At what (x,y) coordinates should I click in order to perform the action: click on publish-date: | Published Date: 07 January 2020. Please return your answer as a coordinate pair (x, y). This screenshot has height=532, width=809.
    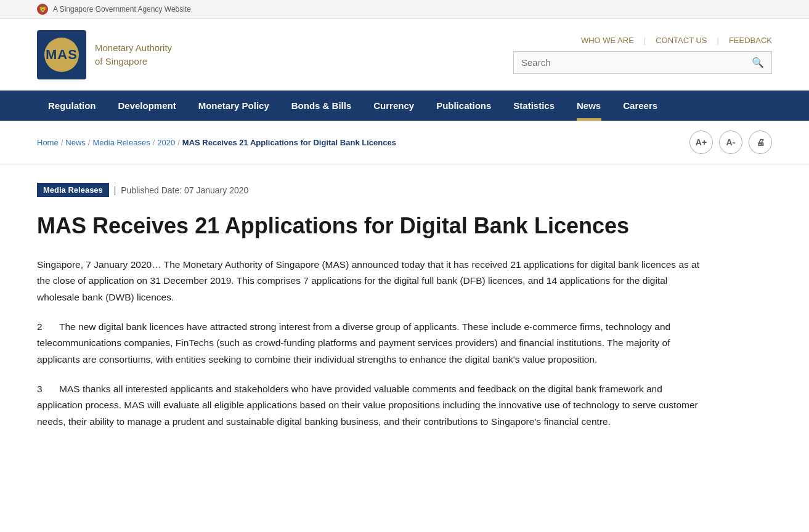
    Looking at the image, I should click on (181, 190).